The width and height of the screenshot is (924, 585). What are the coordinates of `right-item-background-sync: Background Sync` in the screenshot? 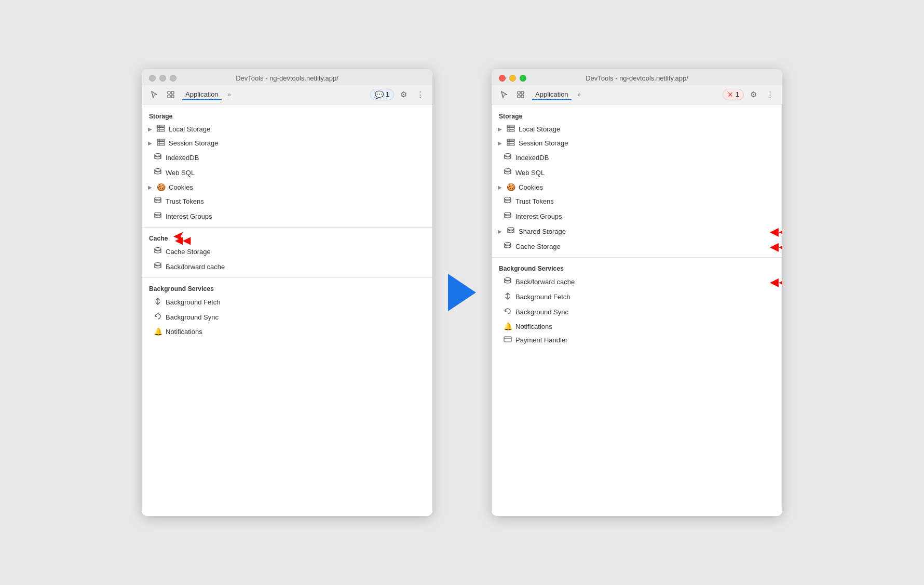 It's located at (637, 312).